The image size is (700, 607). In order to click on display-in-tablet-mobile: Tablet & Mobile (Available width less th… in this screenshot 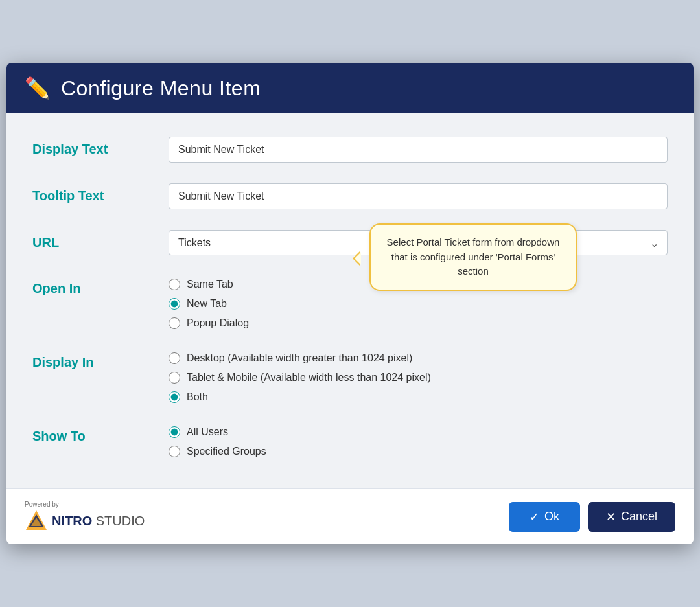, I will do `click(418, 378)`.